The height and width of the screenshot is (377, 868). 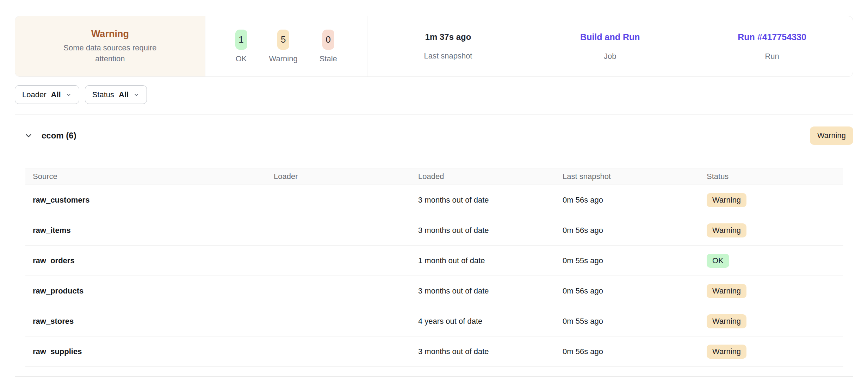 I want to click on status-filter-dropdown: Status All, so click(x=116, y=94).